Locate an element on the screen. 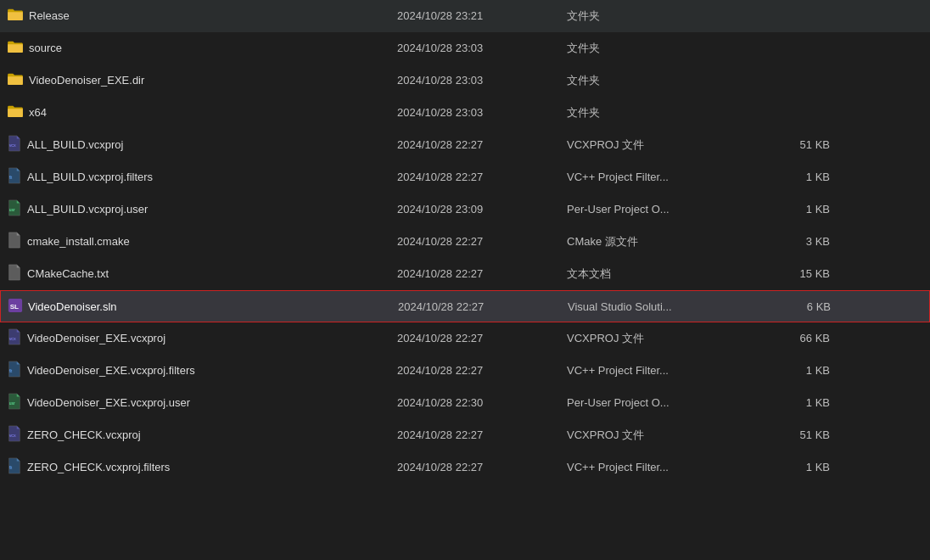 The width and height of the screenshot is (930, 560). file-row: SL VideoDenoiser.sln 2024/10/28 22:27 Vi… is located at coordinates (465, 306).